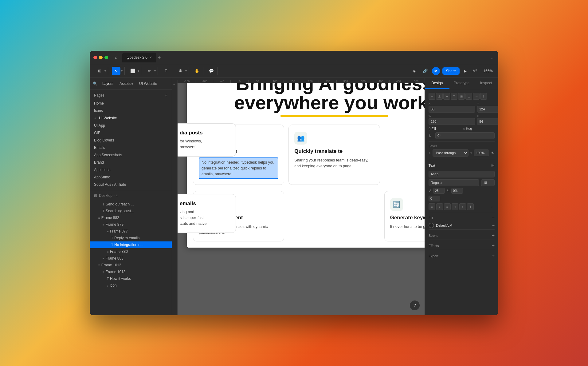 This screenshot has width=588, height=366. Describe the element at coordinates (461, 96) in the screenshot. I see `align-center-v-button: ⊞` at that location.